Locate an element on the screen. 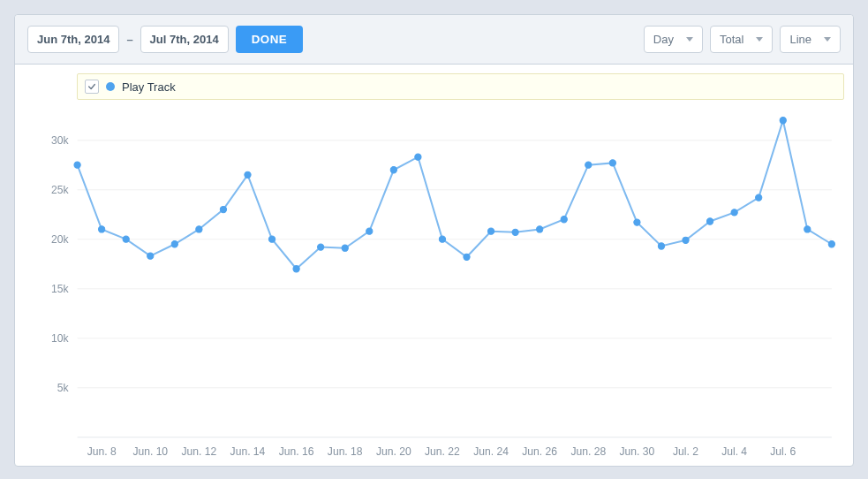  done-button: DONE is located at coordinates (270, 39).